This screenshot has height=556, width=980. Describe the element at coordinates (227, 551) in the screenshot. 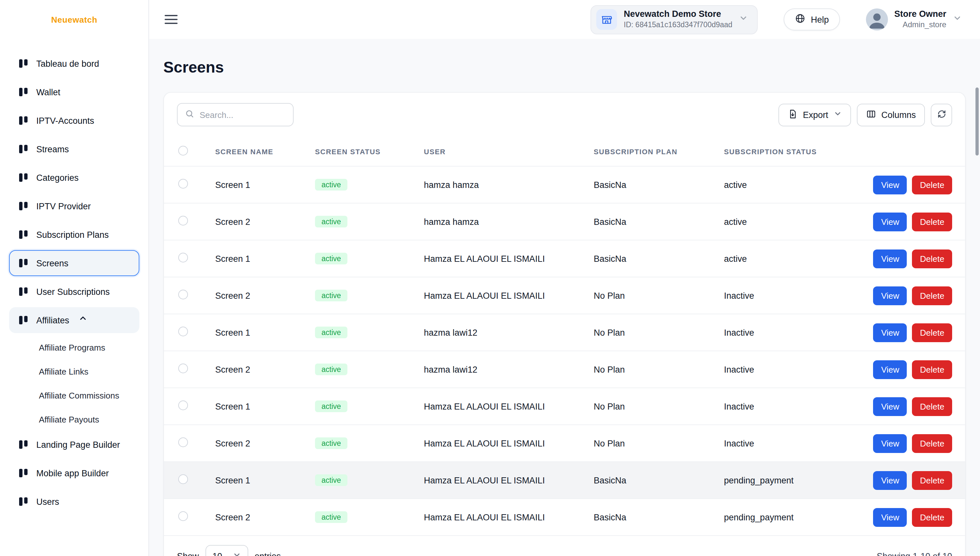

I see `page-size-select: 10` at that location.